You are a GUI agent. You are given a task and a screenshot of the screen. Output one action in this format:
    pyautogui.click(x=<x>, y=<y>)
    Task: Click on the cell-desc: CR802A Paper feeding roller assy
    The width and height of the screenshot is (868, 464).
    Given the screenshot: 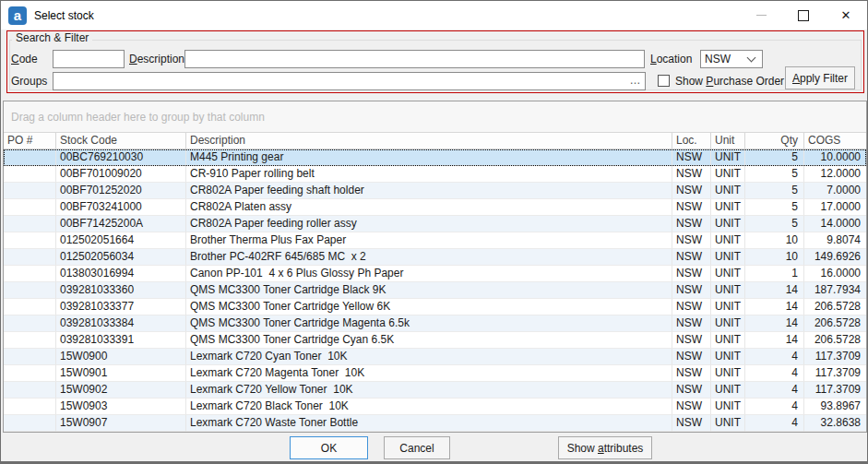 What is the action you would take?
    pyautogui.click(x=430, y=224)
    